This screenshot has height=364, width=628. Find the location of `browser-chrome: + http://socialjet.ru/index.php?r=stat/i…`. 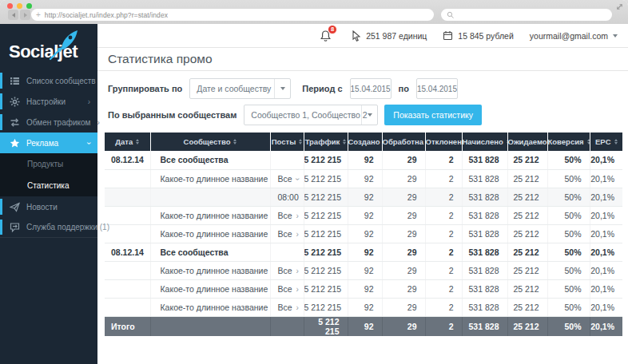

browser-chrome: + http://socialjet.ru/index.php?r=stat/i… is located at coordinates (314, 12).